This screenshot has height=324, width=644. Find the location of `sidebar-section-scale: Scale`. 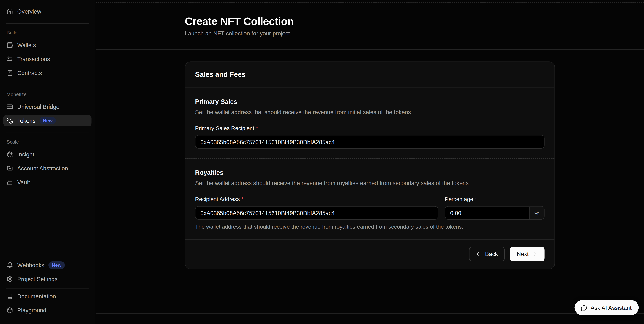

sidebar-section-scale: Scale is located at coordinates (48, 142).